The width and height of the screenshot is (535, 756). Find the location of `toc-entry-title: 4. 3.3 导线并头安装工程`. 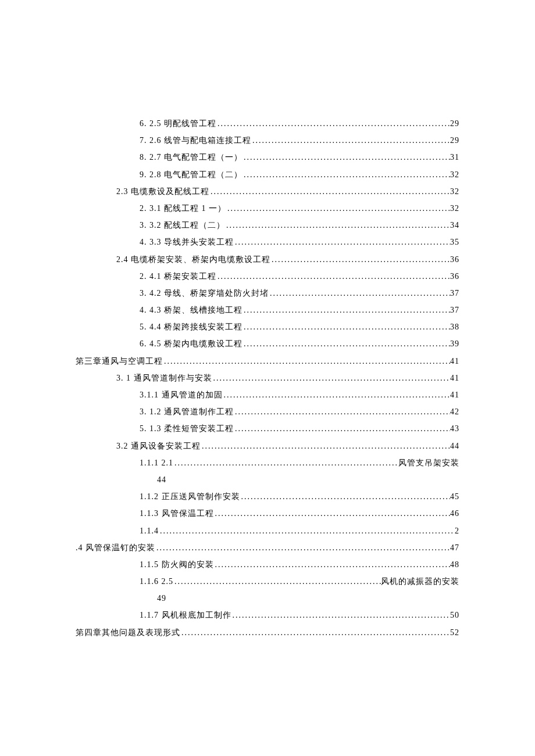

toc-entry-title: 4. 3.3 导线并头安装工程 is located at coordinates (187, 242).